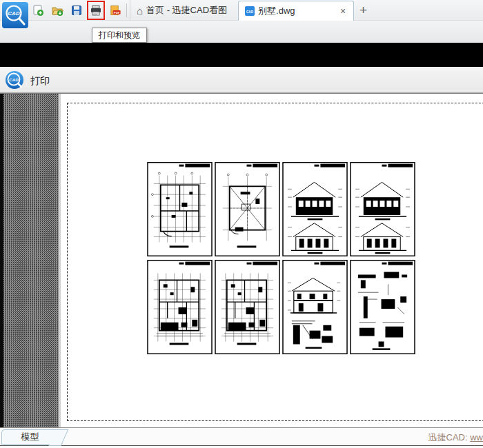 The width and height of the screenshot is (483, 448). Describe the element at coordinates (38, 10) in the screenshot. I see `new-file-button` at that location.